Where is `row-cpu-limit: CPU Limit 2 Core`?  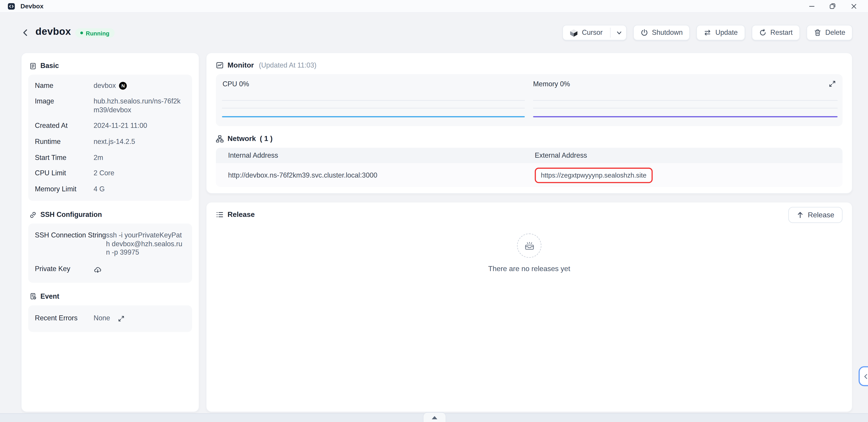
row-cpu-limit: CPU Limit 2 Core is located at coordinates (110, 174).